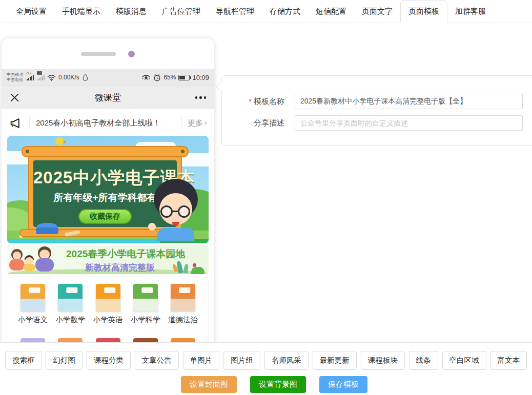  What do you see at coordinates (266, 369) in the screenshot?
I see `bottom-toolbar: 搜索框幻灯图课程分类文章公告单图片图片组名师风采最新更新课程板块线条空白区域富文…` at bounding box center [266, 369].